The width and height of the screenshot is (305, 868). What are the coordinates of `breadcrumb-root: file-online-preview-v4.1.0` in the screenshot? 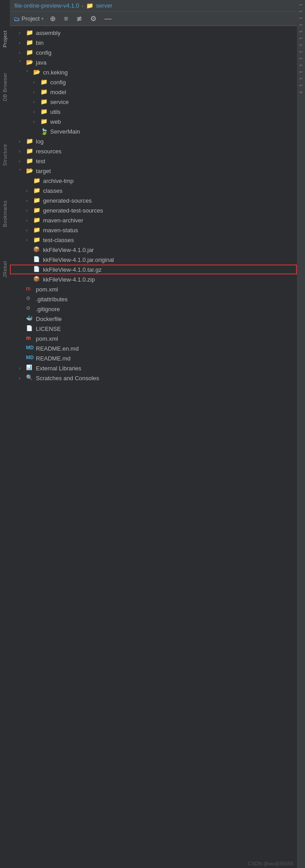 It's located at (47, 5).